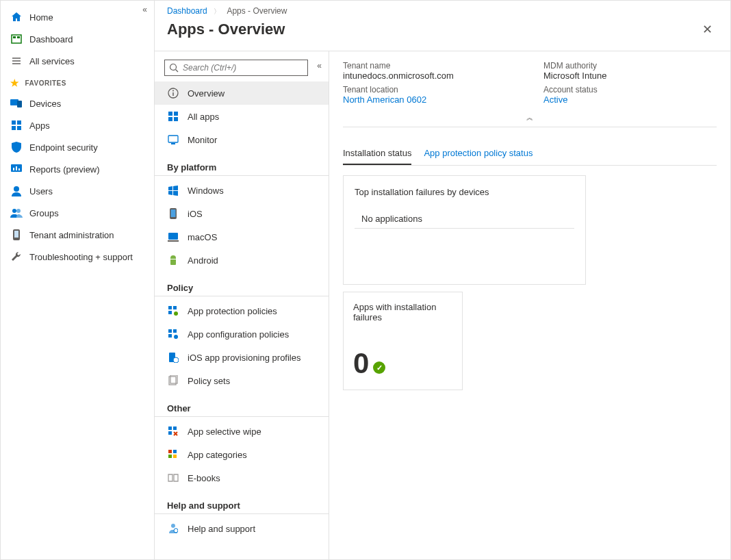  Describe the element at coordinates (77, 191) in the screenshot. I see `nav-users: Users` at that location.